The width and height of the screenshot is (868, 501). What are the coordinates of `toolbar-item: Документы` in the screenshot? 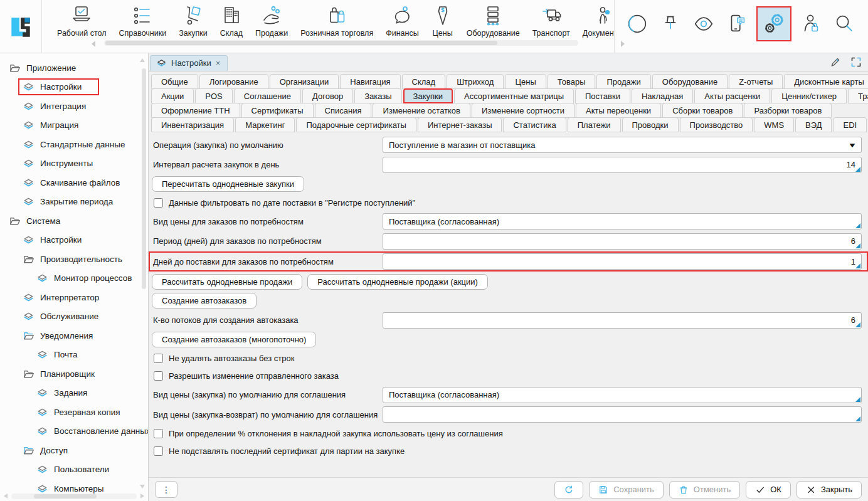 It's located at (595, 21).